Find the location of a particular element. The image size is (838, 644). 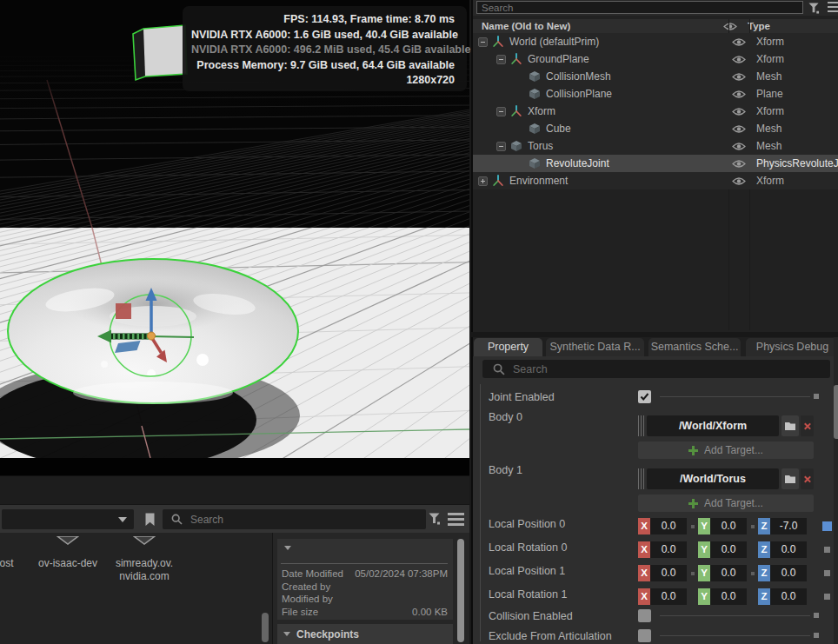

torus-mesh is located at coordinates (153, 332).